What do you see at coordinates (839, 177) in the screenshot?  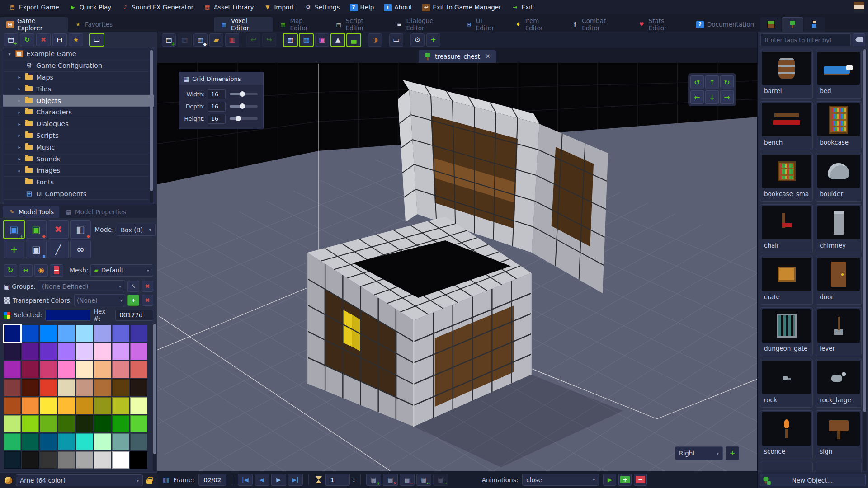 I see `object-card: boulder` at bounding box center [839, 177].